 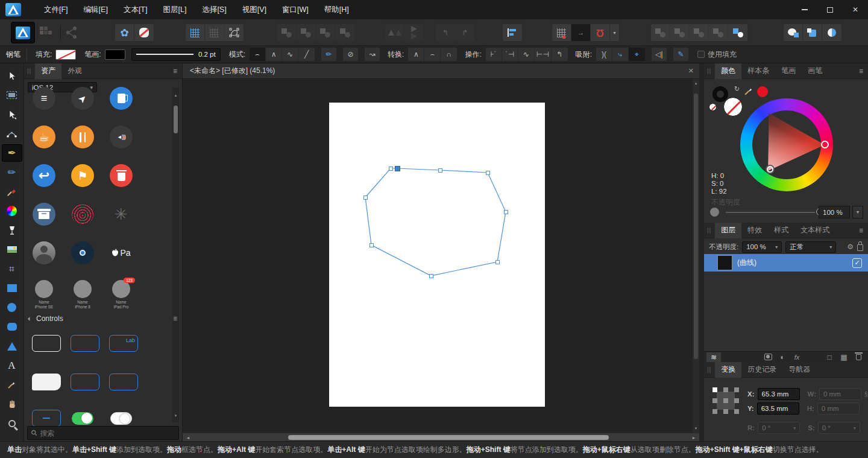 I want to click on tab-navigator: 导航器, so click(x=799, y=370).